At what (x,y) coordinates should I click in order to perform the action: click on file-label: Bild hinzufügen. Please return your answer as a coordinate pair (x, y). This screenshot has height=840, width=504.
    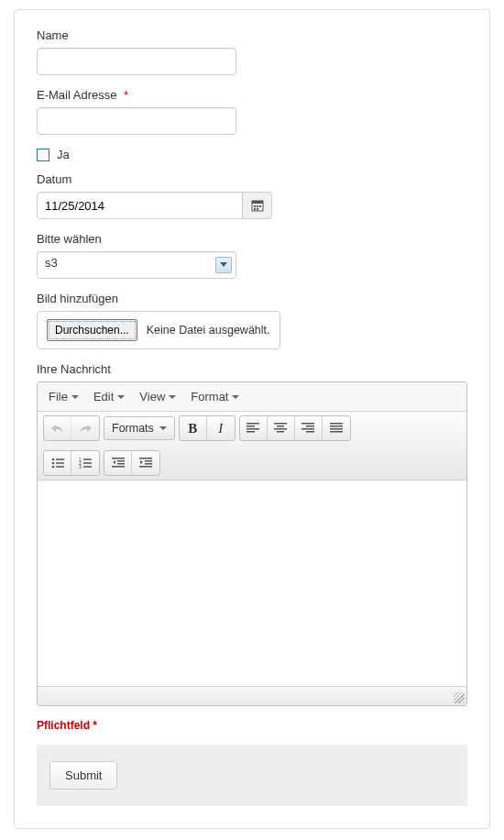
    Looking at the image, I should click on (252, 299).